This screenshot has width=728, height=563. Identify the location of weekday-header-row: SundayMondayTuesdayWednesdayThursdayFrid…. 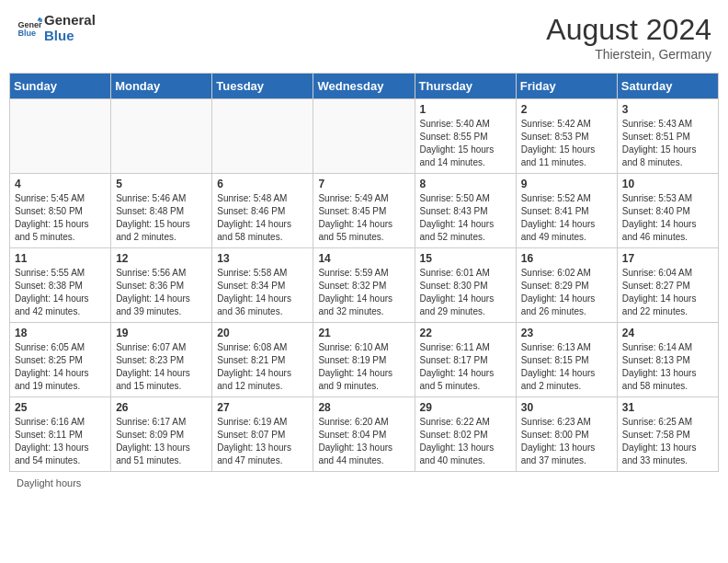
(364, 86).